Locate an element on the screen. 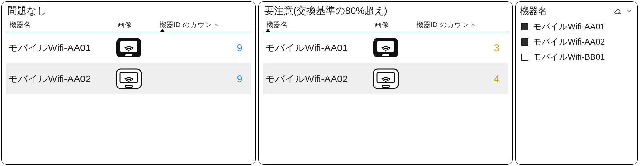  legend-label: モバイルWifi-BB01 is located at coordinates (569, 57).